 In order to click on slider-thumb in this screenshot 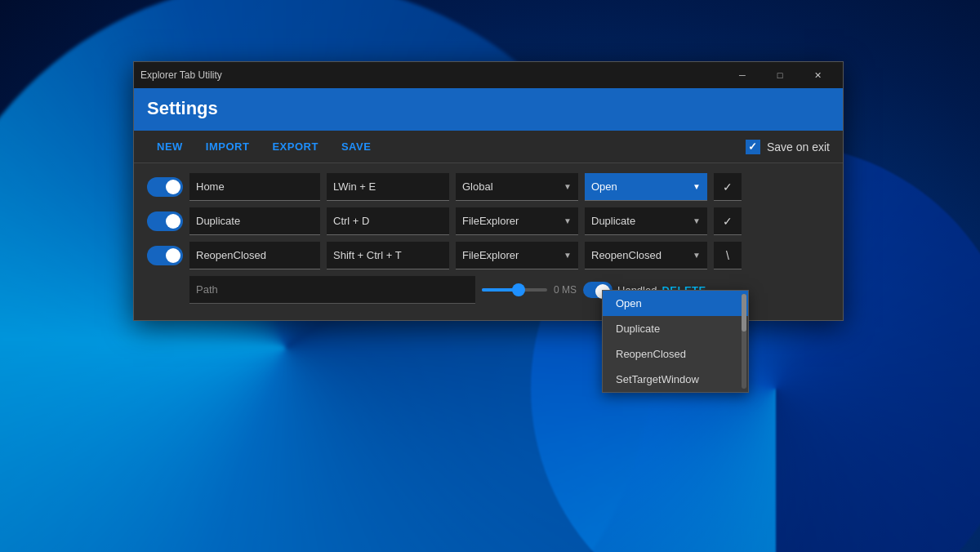, I will do `click(519, 290)`.